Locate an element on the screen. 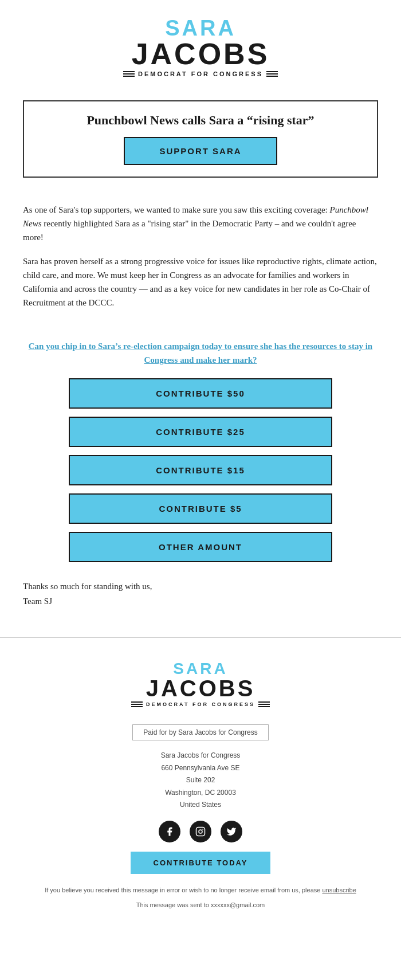 The image size is (401, 980). paid-for-text: Paid for by Sara Jacobs for Congress is located at coordinates (200, 732).